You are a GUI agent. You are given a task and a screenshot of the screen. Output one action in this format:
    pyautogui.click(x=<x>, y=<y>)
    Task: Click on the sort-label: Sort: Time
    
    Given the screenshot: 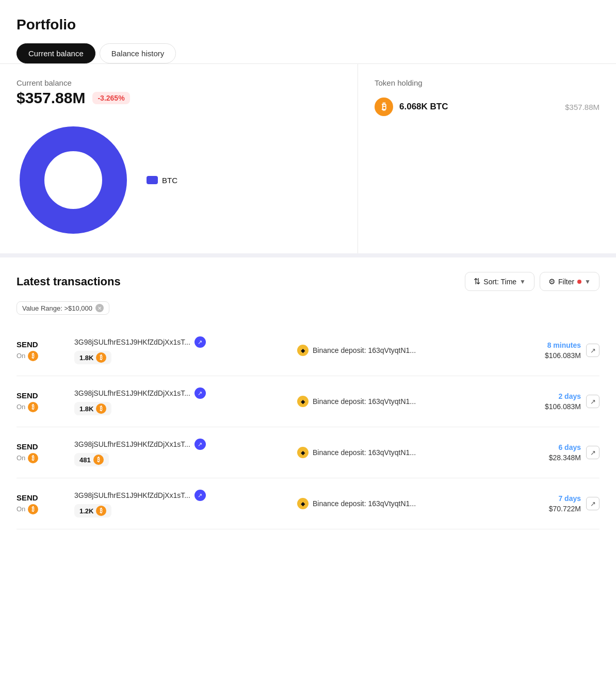 What is the action you would take?
    pyautogui.click(x=500, y=282)
    